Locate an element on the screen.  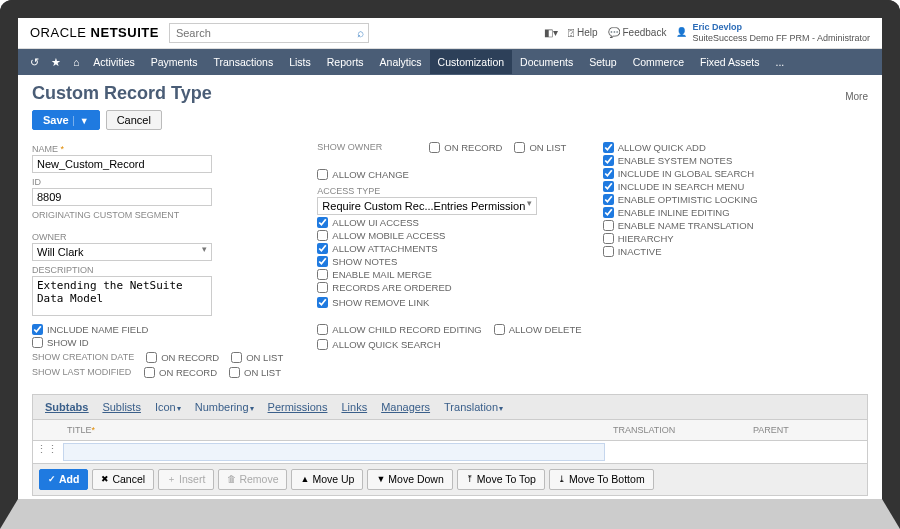
tab-icon: Icon▾ is located at coordinates (168, 407).